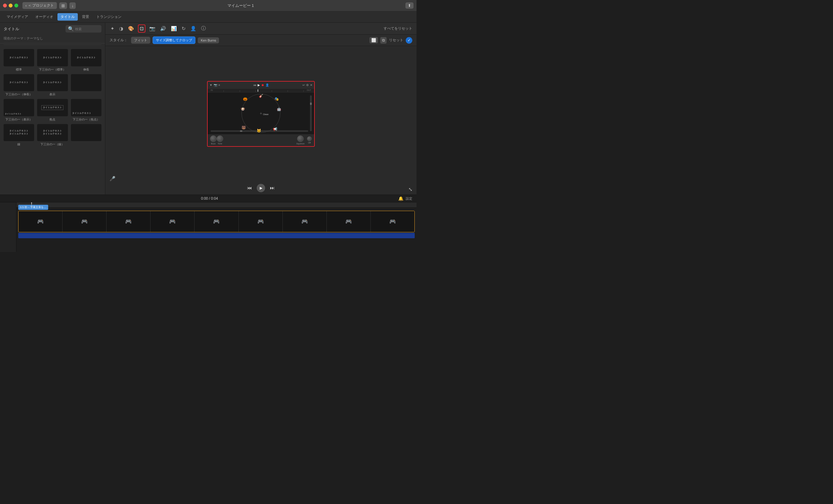 This screenshot has height=504, width=833. Describe the element at coordinates (261, 188) in the screenshot. I see `play-button: ▶` at that location.